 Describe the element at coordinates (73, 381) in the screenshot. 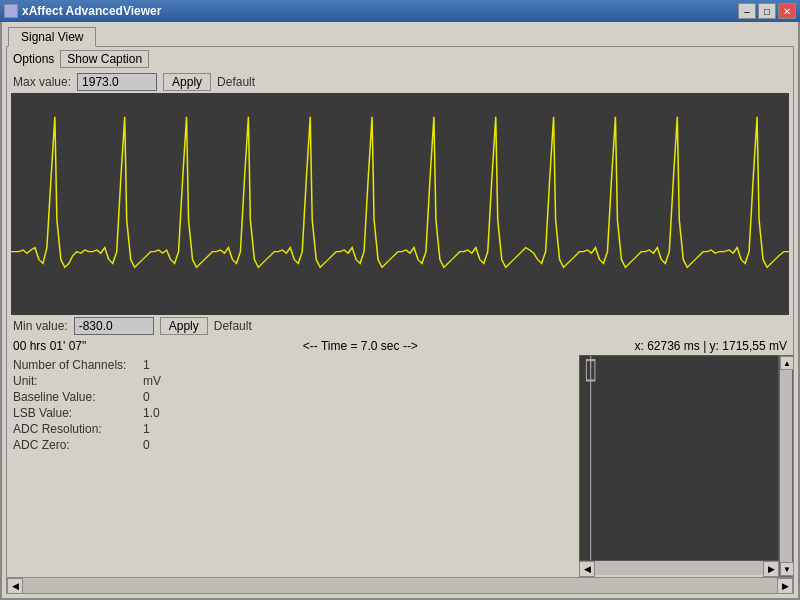

I see `info-key: Unit:` at that location.